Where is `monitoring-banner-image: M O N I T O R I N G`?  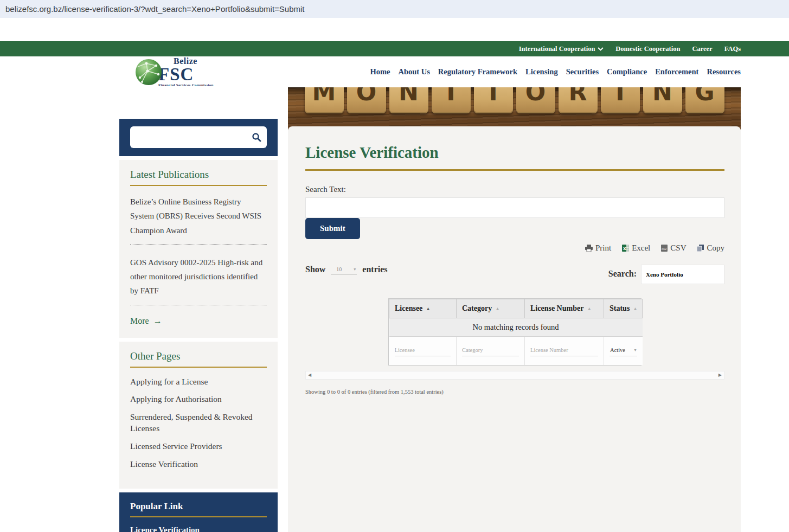 monitoring-banner-image: M O N I T O R I N G is located at coordinates (514, 108).